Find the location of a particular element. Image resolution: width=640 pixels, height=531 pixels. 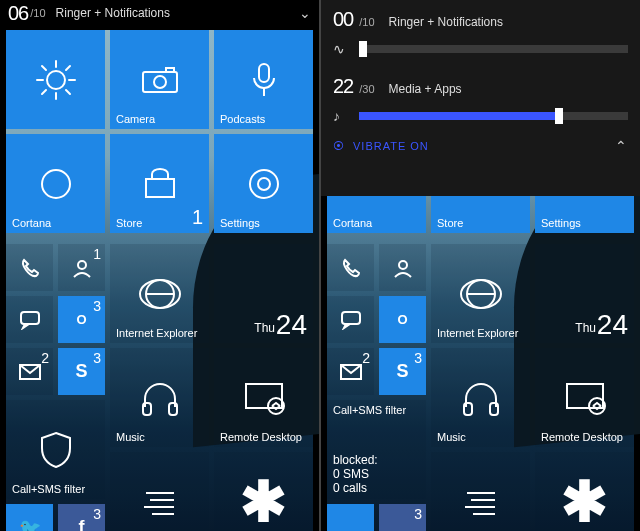

tile-facebook: f 3 is located at coordinates (82, 518).